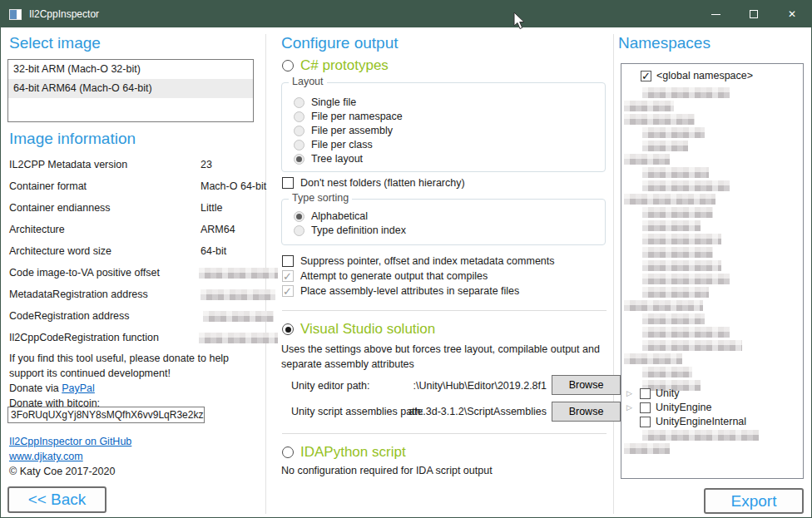 This screenshot has height=518, width=812. I want to click on unity-script-path-value: ate.3d-3.1.2\ScriptAssemblies, so click(457, 412).